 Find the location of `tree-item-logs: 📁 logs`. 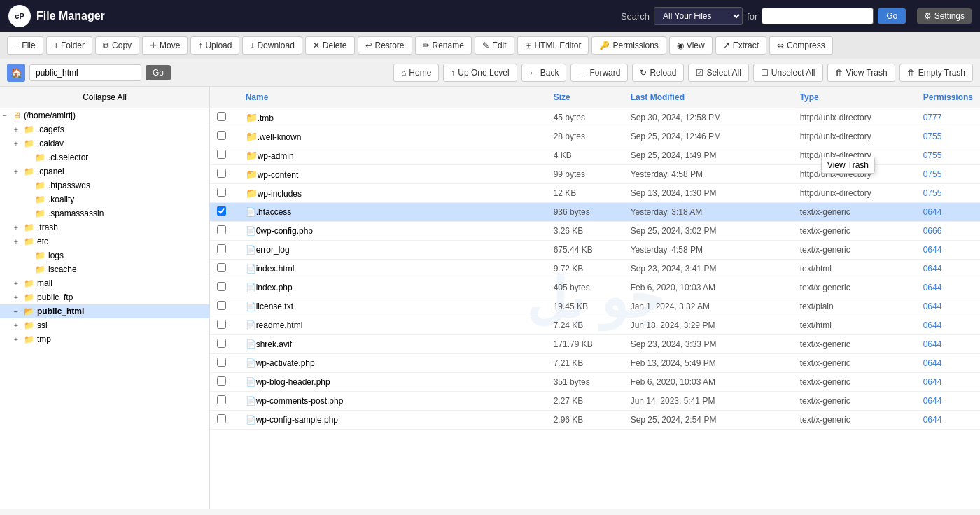

tree-item-logs: 📁 logs is located at coordinates (105, 255).